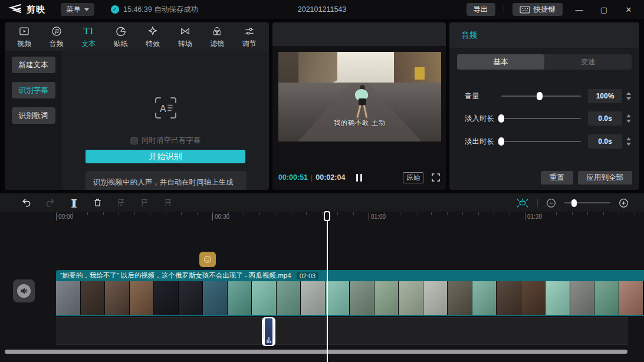  What do you see at coordinates (523, 203) in the screenshot?
I see `snap-toggle-icon` at bounding box center [523, 203].